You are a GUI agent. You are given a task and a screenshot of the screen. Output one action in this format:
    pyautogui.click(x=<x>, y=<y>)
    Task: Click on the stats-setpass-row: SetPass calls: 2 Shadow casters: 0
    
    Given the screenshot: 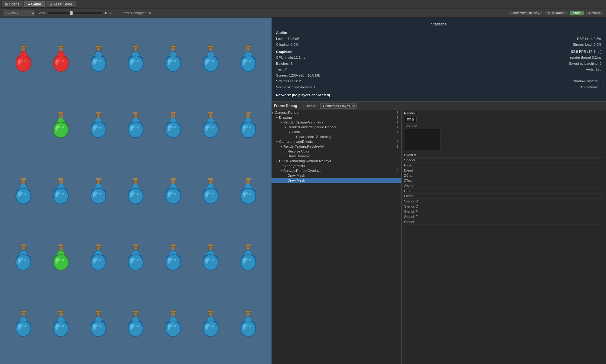 What is the action you would take?
    pyautogui.click(x=439, y=81)
    